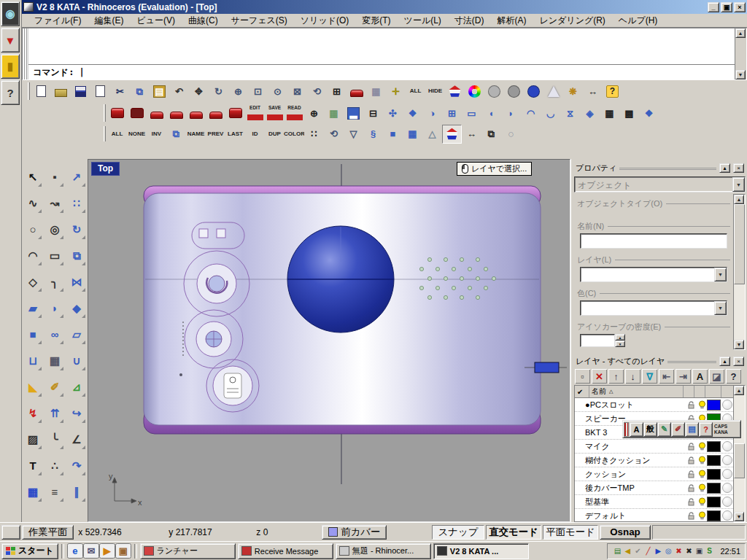 This screenshot has height=560, width=747. What do you see at coordinates (654, 308) in the screenshot?
I see `color-dropdown: ▼` at bounding box center [654, 308].